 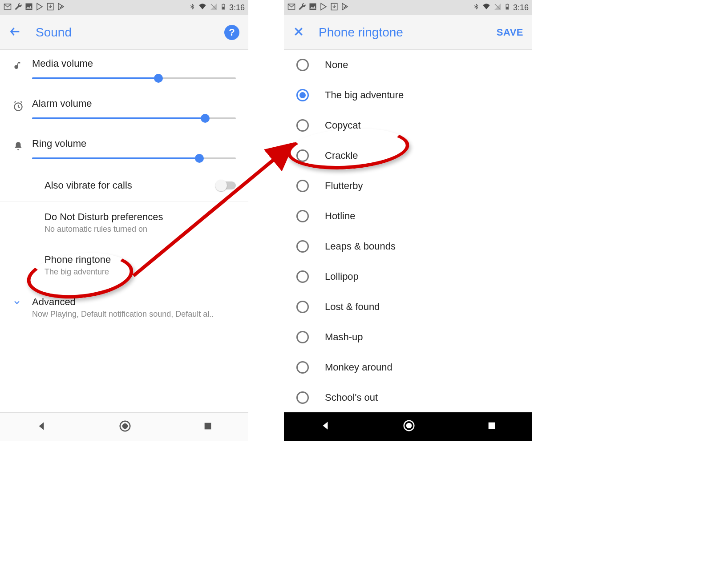 What do you see at coordinates (498, 8) in the screenshot?
I see `no-signal-icon` at bounding box center [498, 8].